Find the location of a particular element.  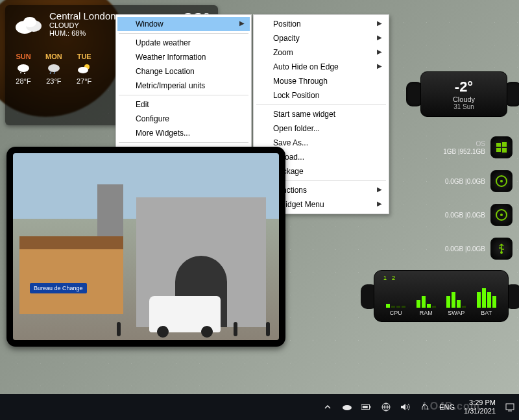

menu-item: More Widgets... is located at coordinates (184, 133).